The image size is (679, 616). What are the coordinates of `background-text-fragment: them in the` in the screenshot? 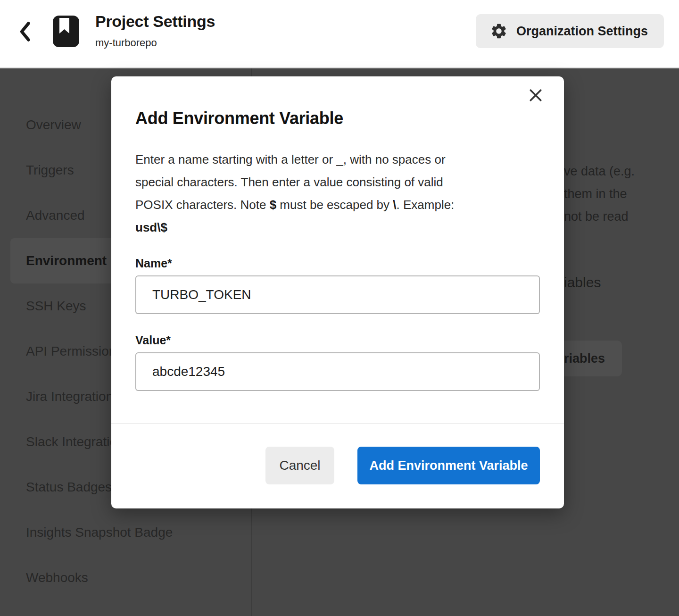 It's located at (596, 194).